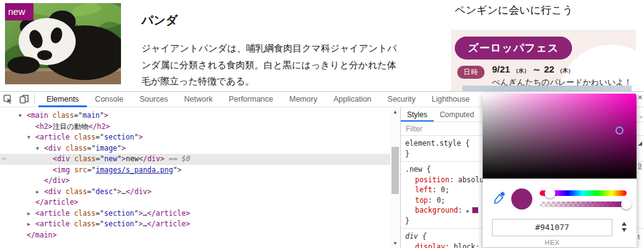  I want to click on dom-node: ▼<main class="main">, so click(195, 116).